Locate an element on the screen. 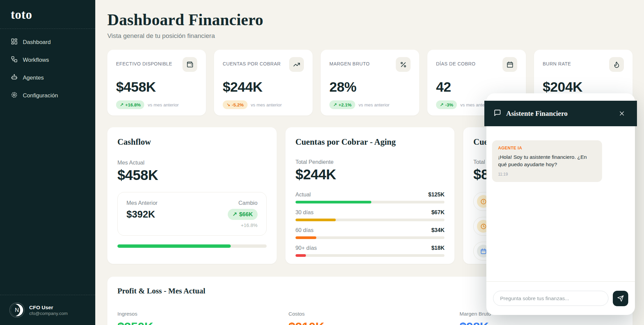 This screenshot has height=325, width=644. sidebar-item-label: Agentes is located at coordinates (33, 78).